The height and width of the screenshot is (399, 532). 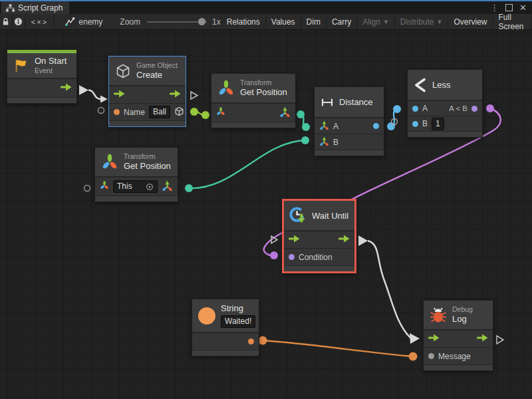 What do you see at coordinates (225, 327) in the screenshot?
I see `node-string-literal: String Waited!` at bounding box center [225, 327].